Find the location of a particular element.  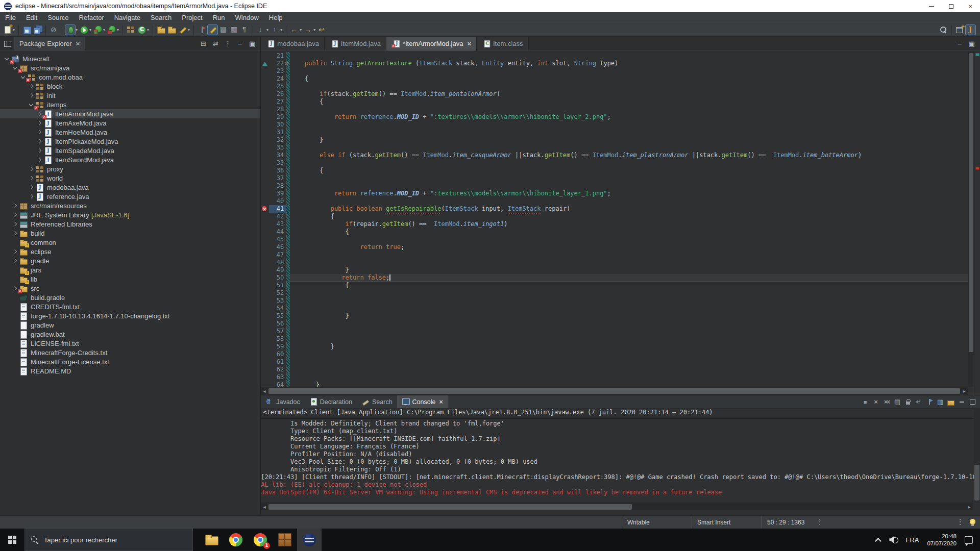

tree-item-jre-system-library: JRE System Library[JavaSE-1.6] is located at coordinates (130, 215).